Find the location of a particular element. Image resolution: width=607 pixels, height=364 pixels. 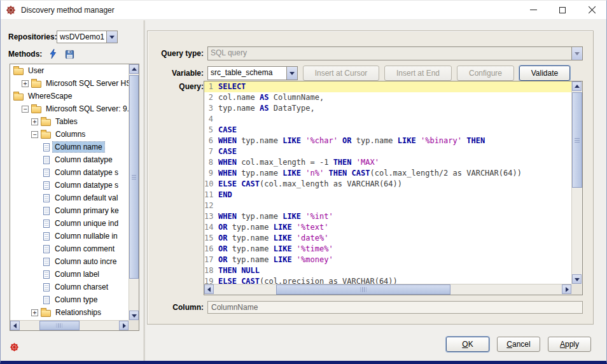

tree-item-label: Column datatype is located at coordinates (84, 160).